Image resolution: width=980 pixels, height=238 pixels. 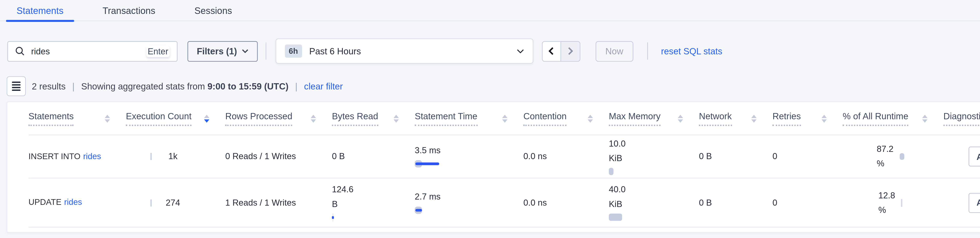 What do you see at coordinates (16, 82) in the screenshot?
I see `menu-icon` at bounding box center [16, 82].